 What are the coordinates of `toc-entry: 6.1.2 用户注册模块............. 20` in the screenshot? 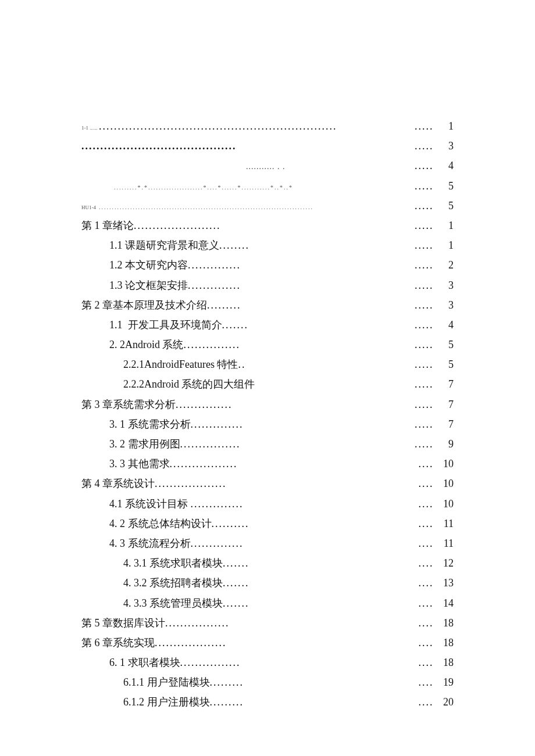 It's located at (268, 702).